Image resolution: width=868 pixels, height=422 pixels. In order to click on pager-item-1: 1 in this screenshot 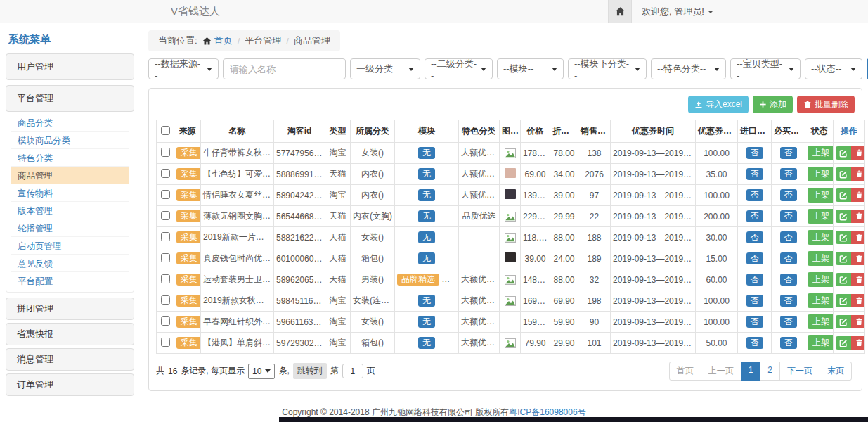, I will do `click(751, 371)`.